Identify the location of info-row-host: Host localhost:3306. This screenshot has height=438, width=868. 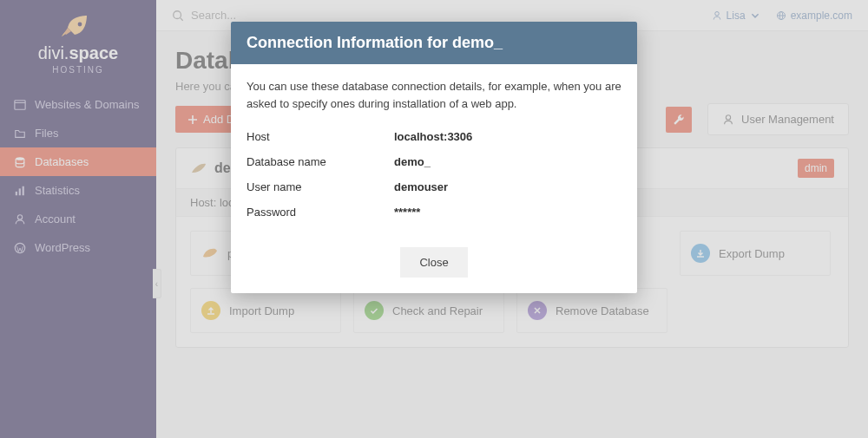
(434, 137).